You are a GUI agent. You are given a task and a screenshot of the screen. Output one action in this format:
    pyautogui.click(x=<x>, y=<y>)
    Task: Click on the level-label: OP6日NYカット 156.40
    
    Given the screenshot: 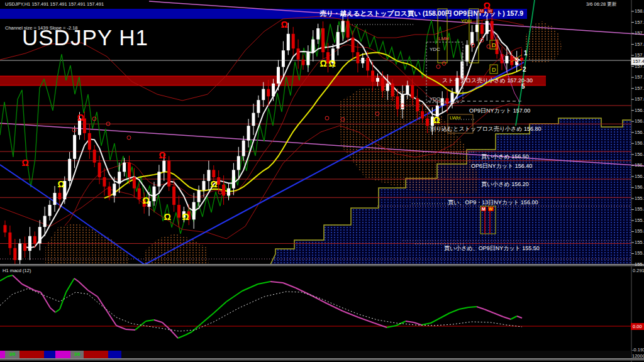 What is the action you would take?
    pyautogui.click(x=502, y=166)
    